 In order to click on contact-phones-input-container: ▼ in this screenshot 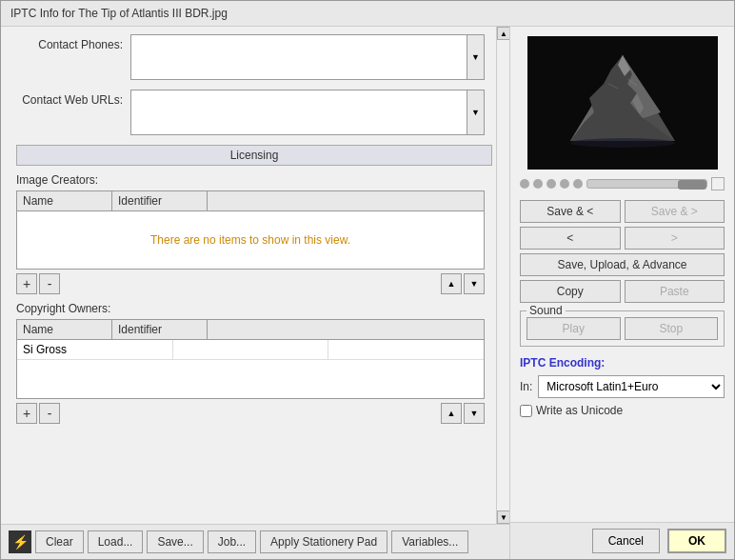, I will do `click(308, 57)`.